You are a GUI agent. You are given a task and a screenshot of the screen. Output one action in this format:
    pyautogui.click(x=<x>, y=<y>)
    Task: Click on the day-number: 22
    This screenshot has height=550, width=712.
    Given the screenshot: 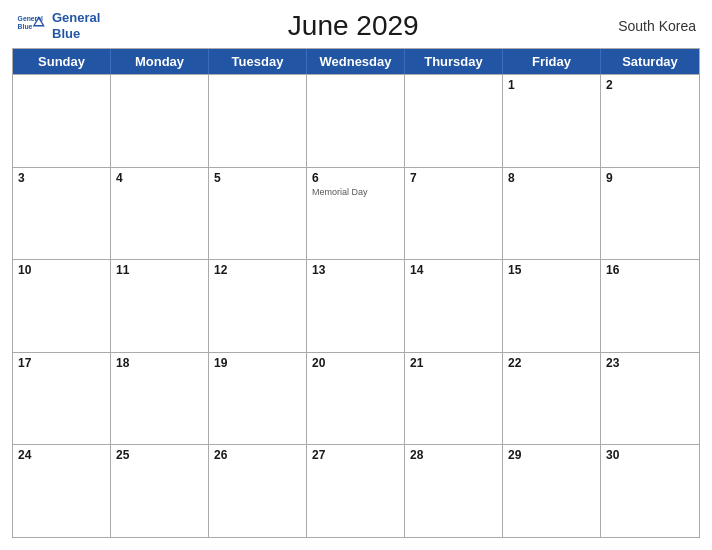 What is the action you would take?
    pyautogui.click(x=552, y=363)
    